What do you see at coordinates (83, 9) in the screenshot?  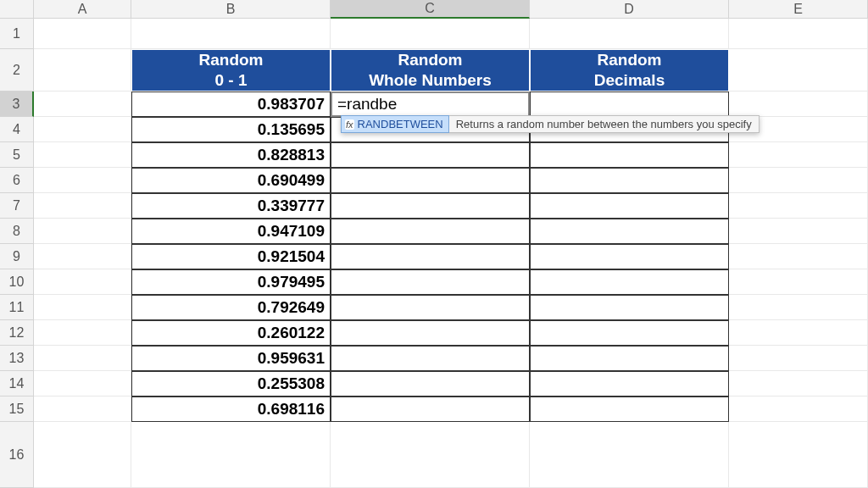 I see `col-header-A: A` at bounding box center [83, 9].